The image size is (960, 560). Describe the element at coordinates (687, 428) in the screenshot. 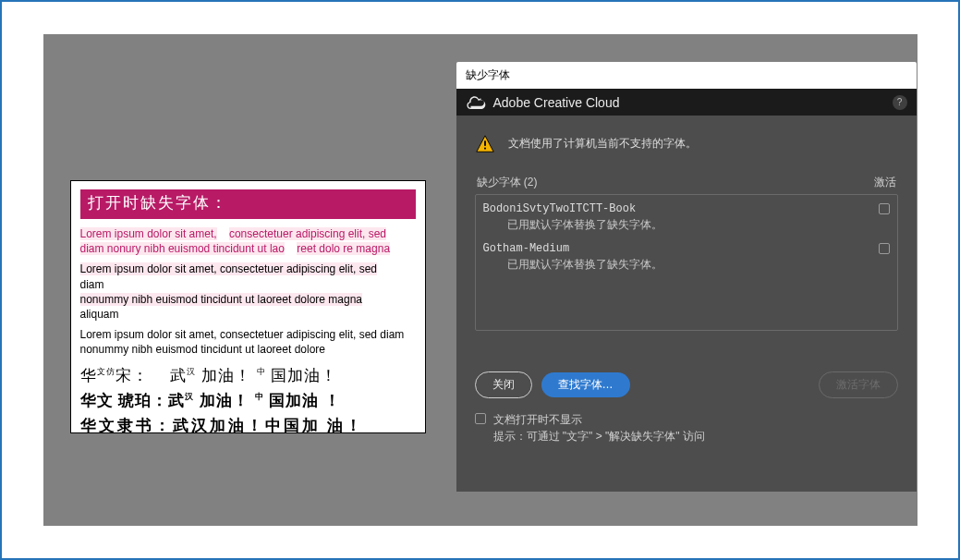

I see `dialog-footer: 文档打开时不显示 提示：可通过 "文字" > "解决缺失字体" 访问` at that location.